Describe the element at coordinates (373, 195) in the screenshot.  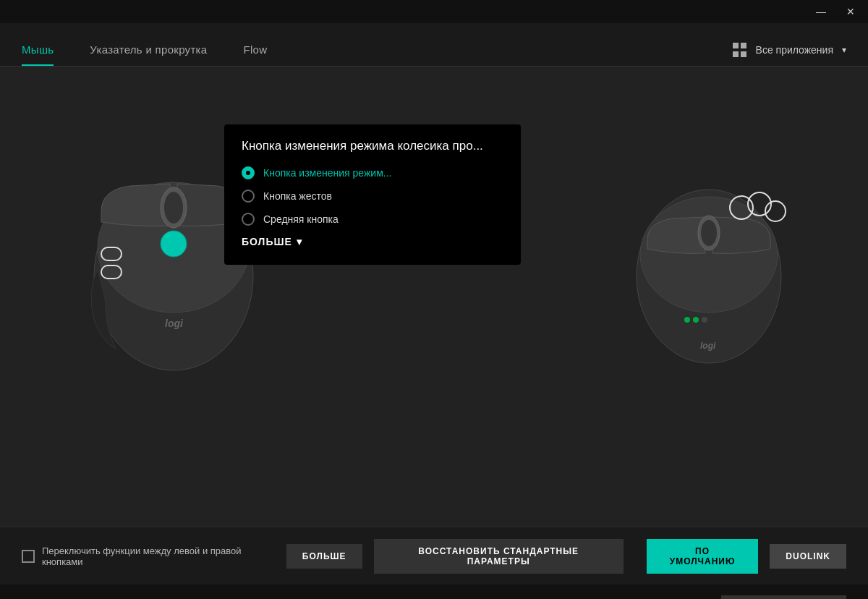
I see `dropdown-popup: Кнопка изменения режима колесика про... …` at that location.